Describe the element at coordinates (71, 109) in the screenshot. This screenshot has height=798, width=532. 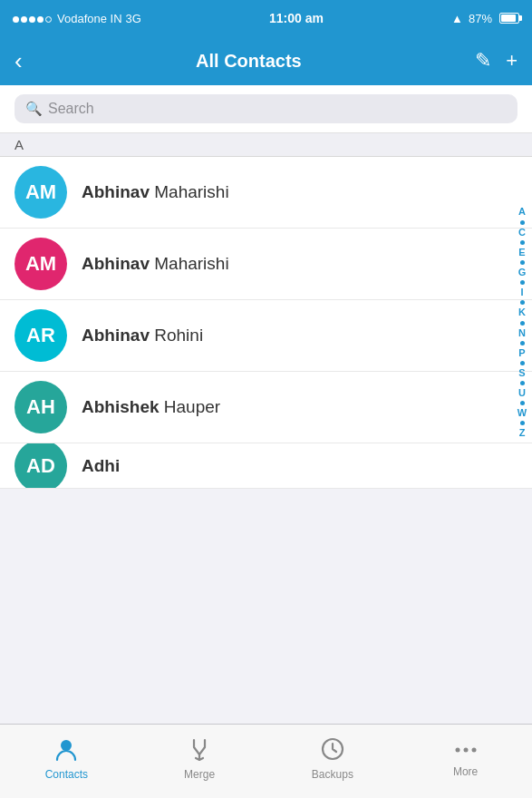
I see `search-placeholder: Search` at that location.